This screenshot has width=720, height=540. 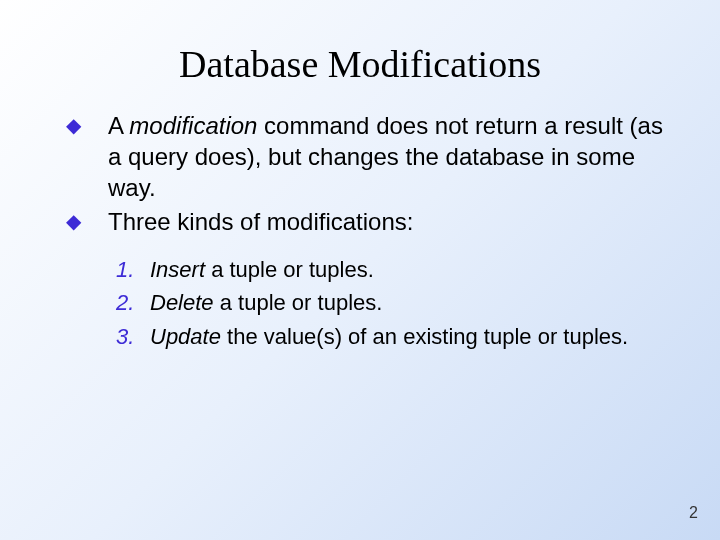 I want to click on numbered-item: 3. Update the value(s) of an existing tu…, so click(x=398, y=337).